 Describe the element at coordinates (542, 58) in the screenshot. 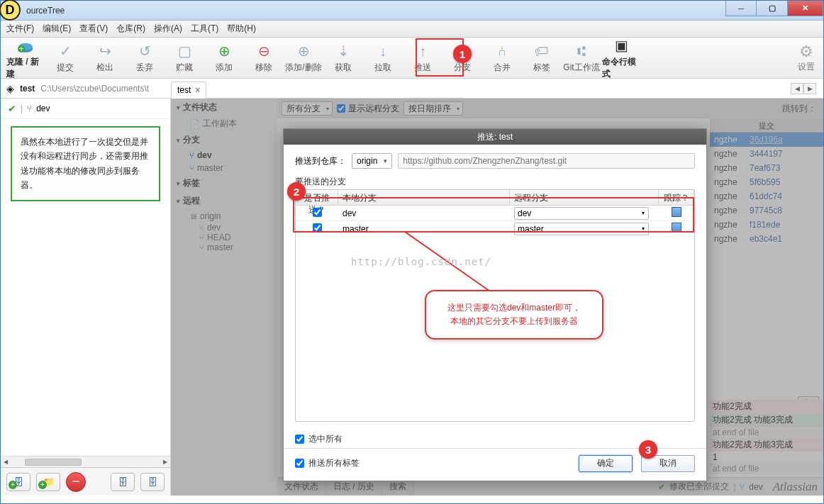

I see `tb-tag: 🏷标签` at that location.